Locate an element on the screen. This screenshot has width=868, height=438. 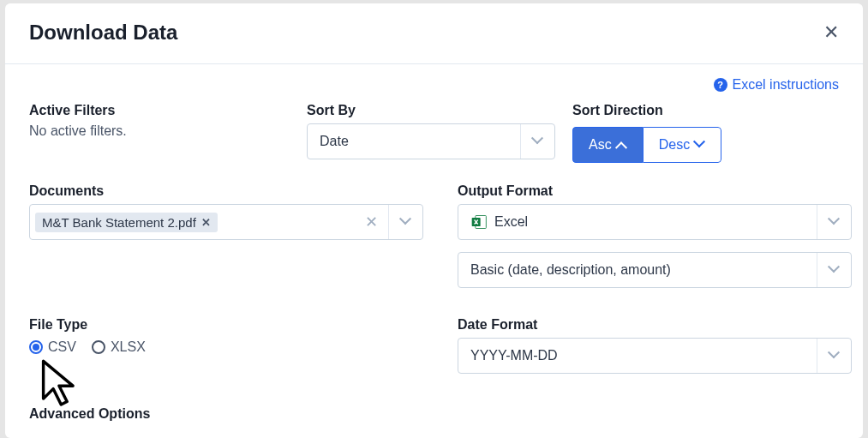
output-format-field: Output Format Excel B is located at coordinates (660, 236).